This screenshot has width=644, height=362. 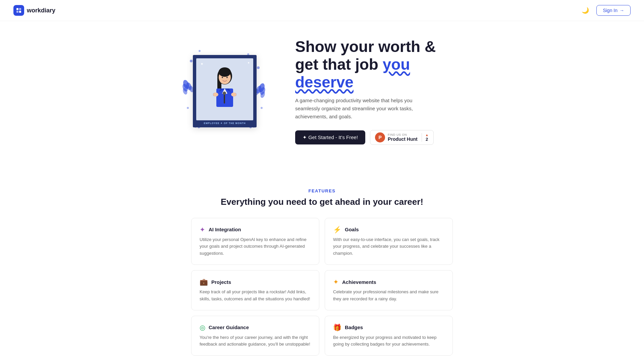 I want to click on features-title: Everything you need to get ahead in your…, so click(x=322, y=202).